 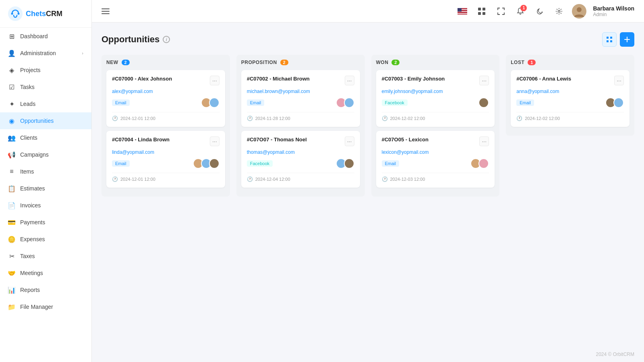 What do you see at coordinates (462, 11) in the screenshot?
I see `language-flag` at bounding box center [462, 11].